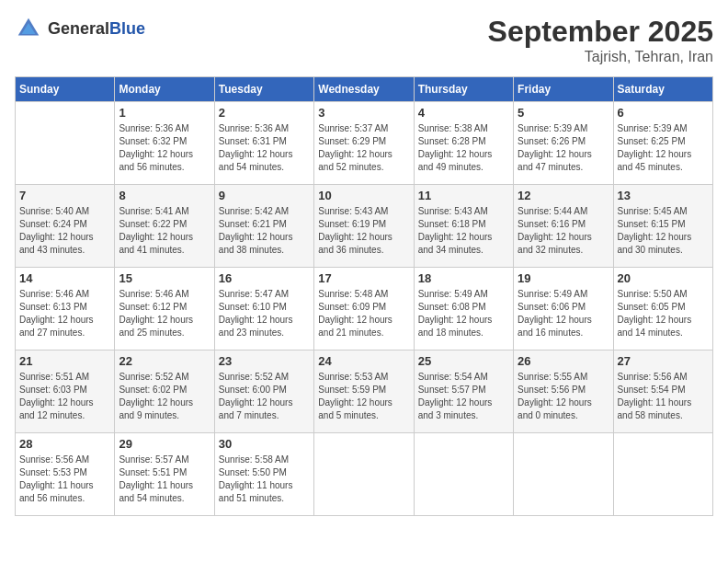 This screenshot has height=563, width=728. What do you see at coordinates (65, 475) in the screenshot?
I see `calendar-cell: 28Sunrise: 5:56 AMSunset: 5:53 PMDayligh…` at bounding box center [65, 475].